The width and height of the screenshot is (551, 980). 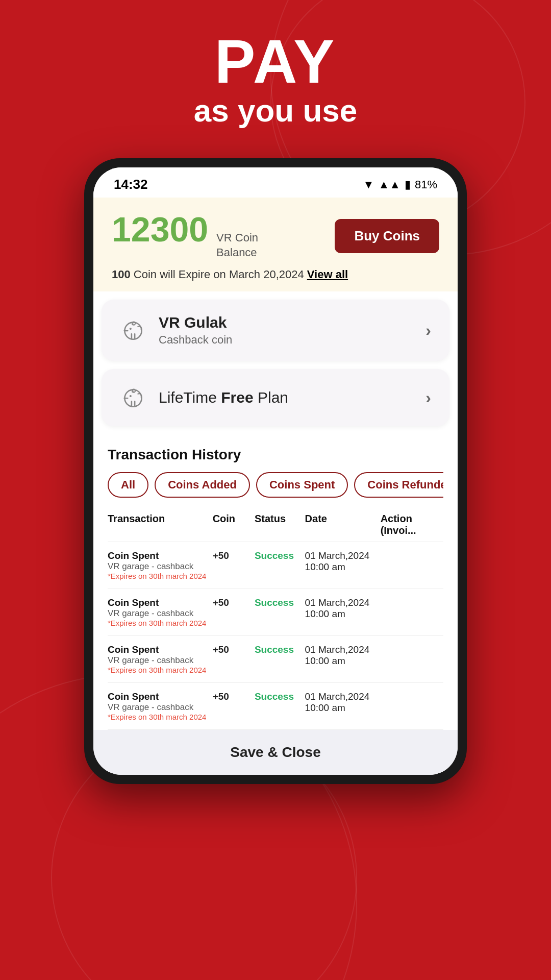 I want to click on coin-balance-section: 12300 VR Coin Balance Buy Coins 100 Coin…, so click(x=276, y=244).